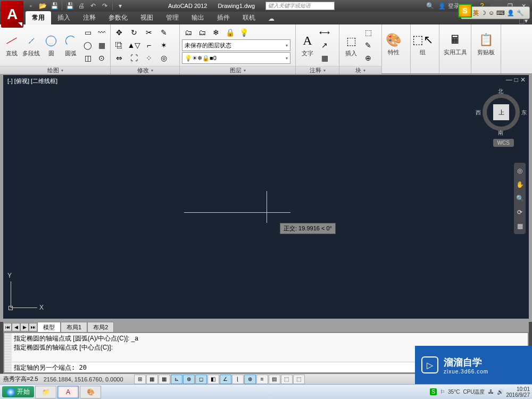 The height and width of the screenshot is (399, 532). What do you see at coordinates (119, 45) in the screenshot?
I see `copy-icon: ⿻` at bounding box center [119, 45].